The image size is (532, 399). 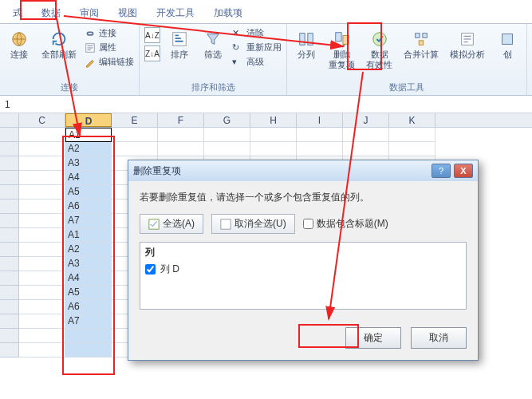 What do you see at coordinates (109, 62) in the screenshot?
I see `edit-links-item: 编辑链接` at bounding box center [109, 62].